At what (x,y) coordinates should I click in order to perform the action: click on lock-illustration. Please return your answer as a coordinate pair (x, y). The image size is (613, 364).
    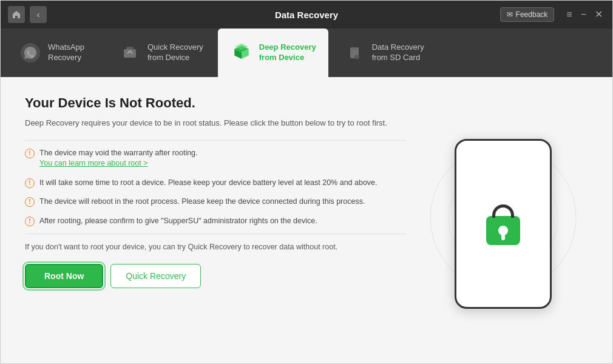
    Looking at the image, I should click on (503, 224).